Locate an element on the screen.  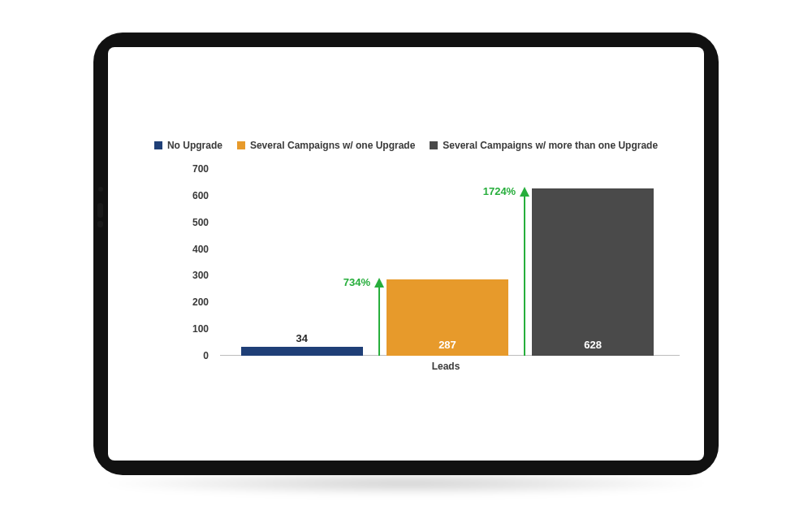
y-tick-label: 0 is located at coordinates (206, 356).